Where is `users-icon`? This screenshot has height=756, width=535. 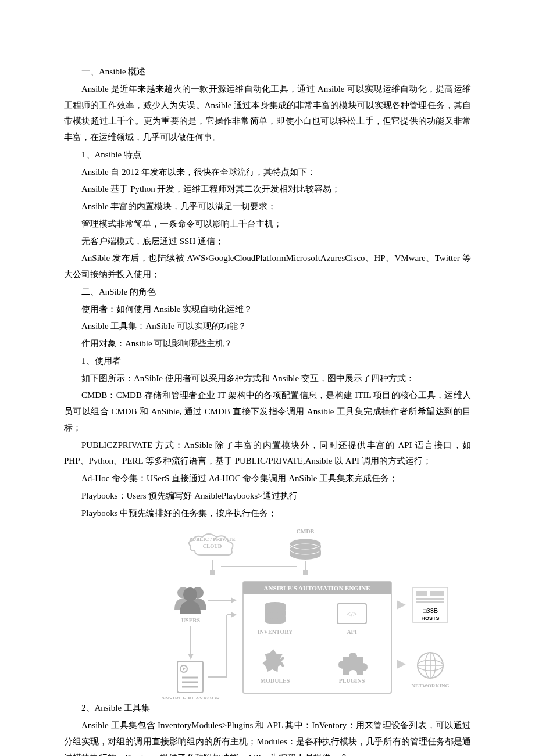
users-icon is located at coordinates (191, 600).